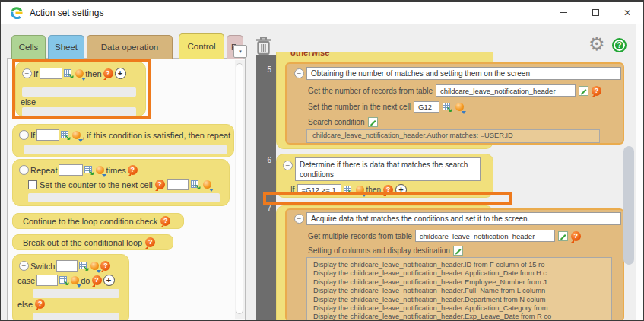 The height and width of the screenshot is (321, 644). What do you see at coordinates (388, 169) in the screenshot?
I see `step6-title-input: Determine if there is data that matches …` at bounding box center [388, 169].